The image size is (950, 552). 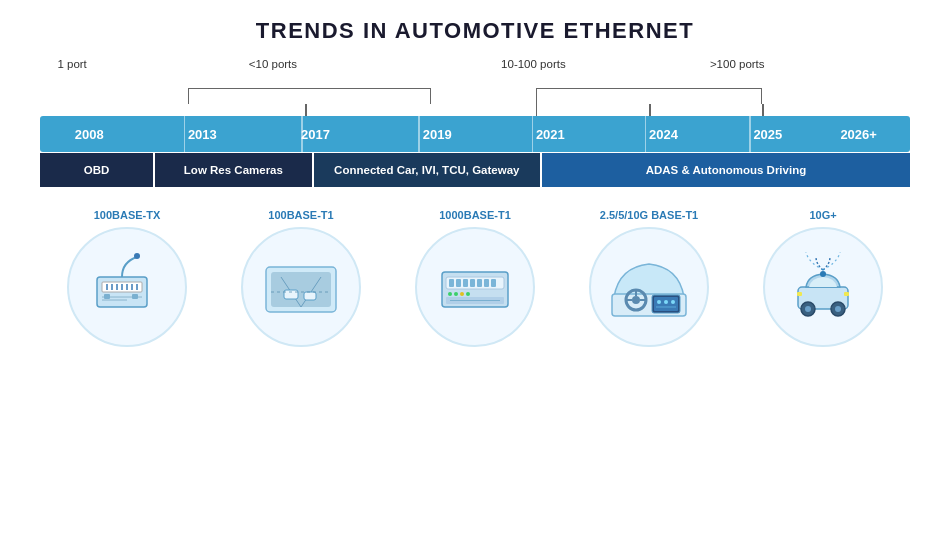 What do you see at coordinates (537, 110) in the screenshot?
I see `bracket-100ports-left-tick` at bounding box center [537, 110].